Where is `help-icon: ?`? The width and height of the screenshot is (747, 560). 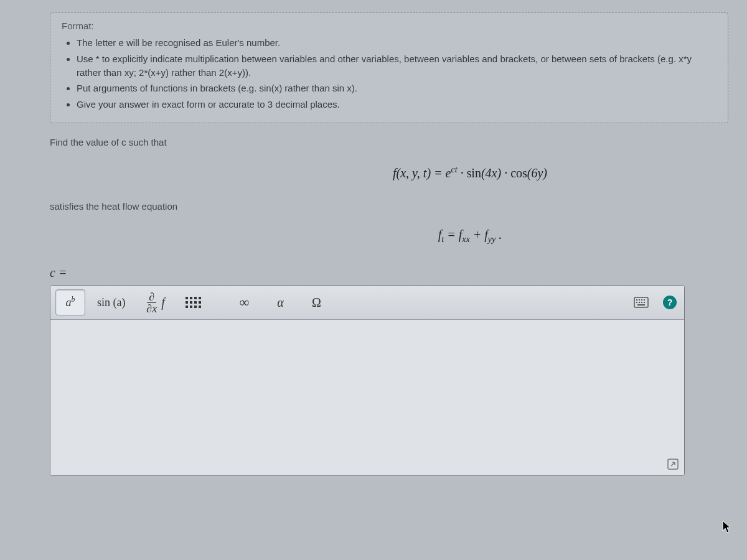
help-icon: ? is located at coordinates (670, 302).